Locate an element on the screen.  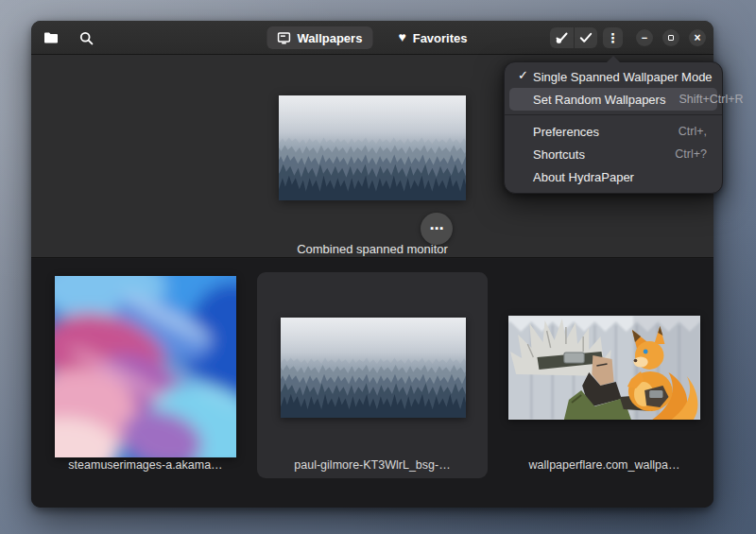
tab-favorites-label: Favorites is located at coordinates (440, 38).